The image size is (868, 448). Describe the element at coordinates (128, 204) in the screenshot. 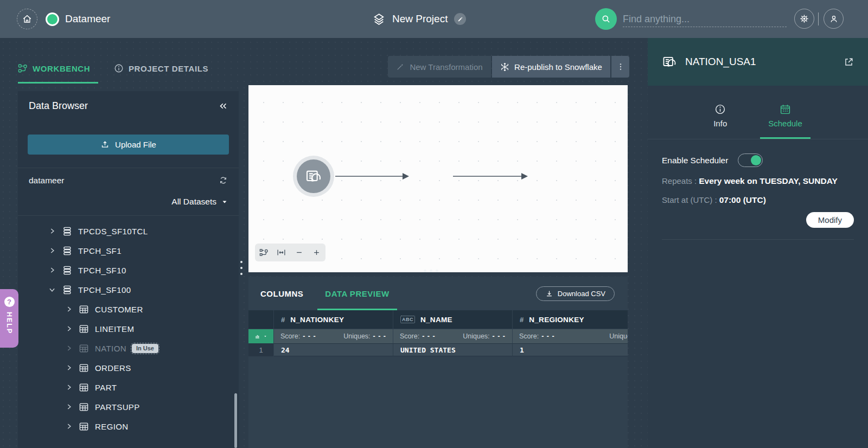

I see `dataset-filter-dropdown: All Datasets` at that location.